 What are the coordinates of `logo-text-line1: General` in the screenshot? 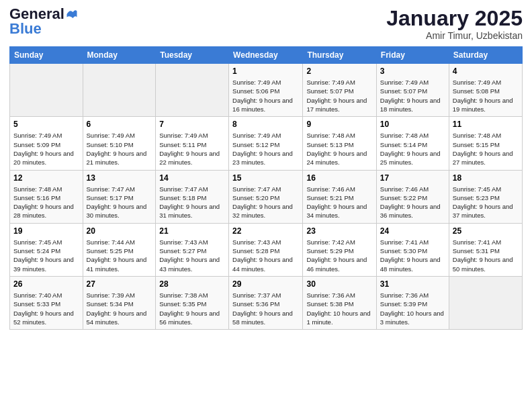 It's located at (37, 14).